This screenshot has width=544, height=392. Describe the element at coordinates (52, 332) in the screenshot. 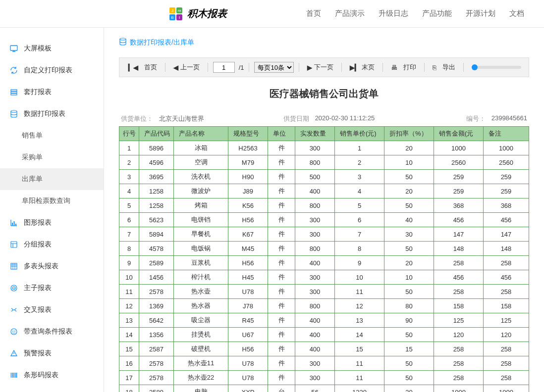

I see `sidebar-item: 带查询条件报表` at that location.